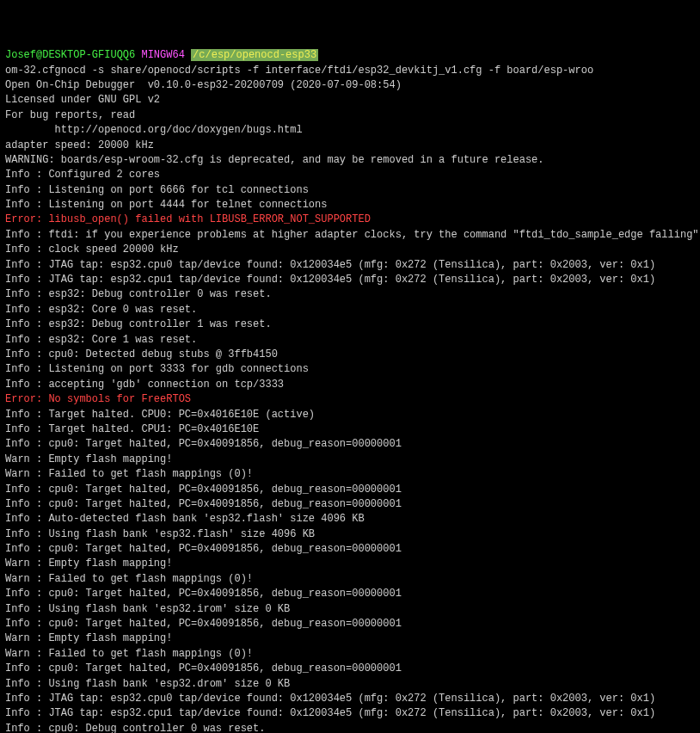  I want to click on prompt-user: Josef@DESKTOP-GFIUQQ6, so click(71, 55).